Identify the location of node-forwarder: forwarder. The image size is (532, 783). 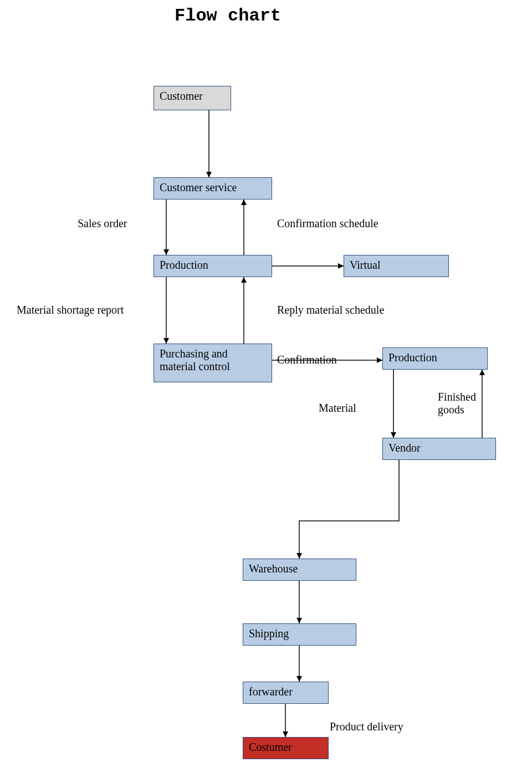
(286, 693).